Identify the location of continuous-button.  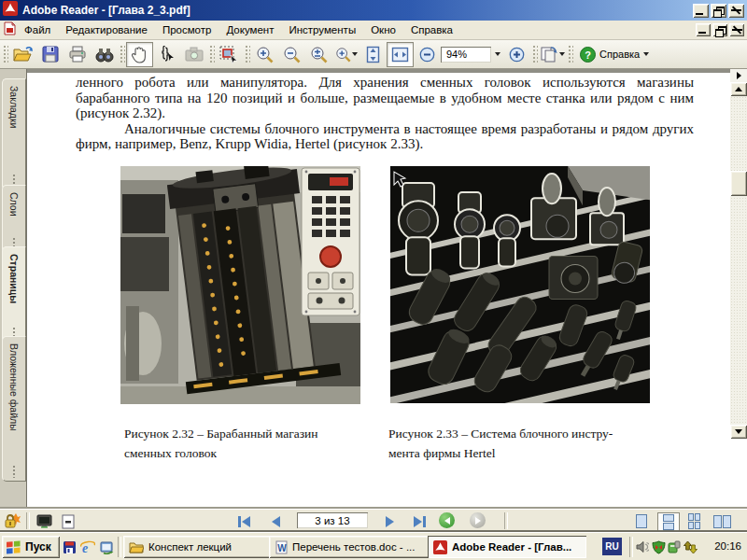
(669, 523).